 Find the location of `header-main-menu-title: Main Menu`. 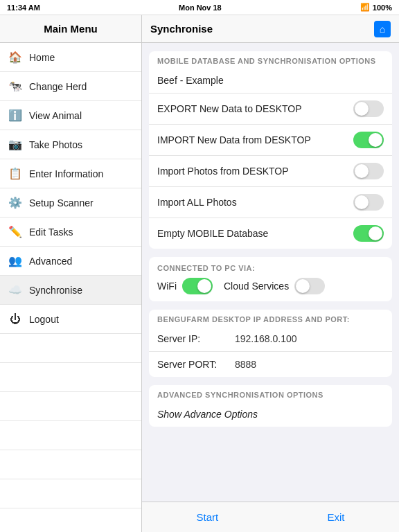

header-main-menu-title: Main Menu is located at coordinates (71, 29).